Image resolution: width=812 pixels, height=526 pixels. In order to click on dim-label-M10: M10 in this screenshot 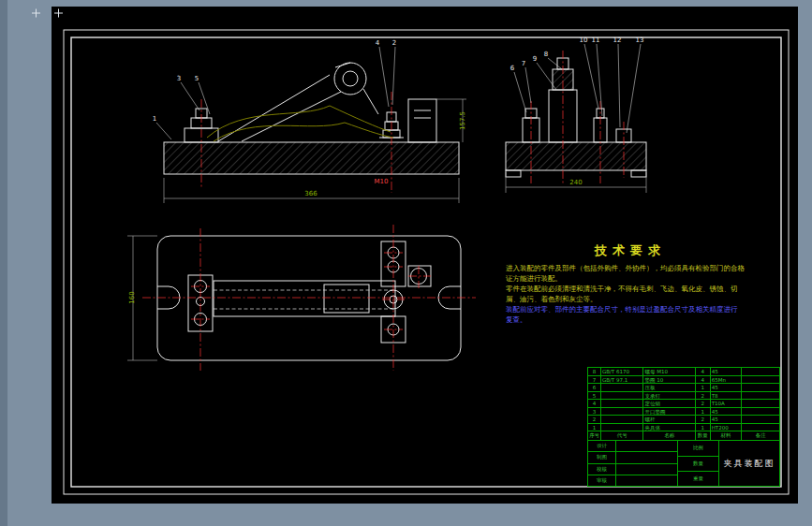, I will do `click(382, 182)`.